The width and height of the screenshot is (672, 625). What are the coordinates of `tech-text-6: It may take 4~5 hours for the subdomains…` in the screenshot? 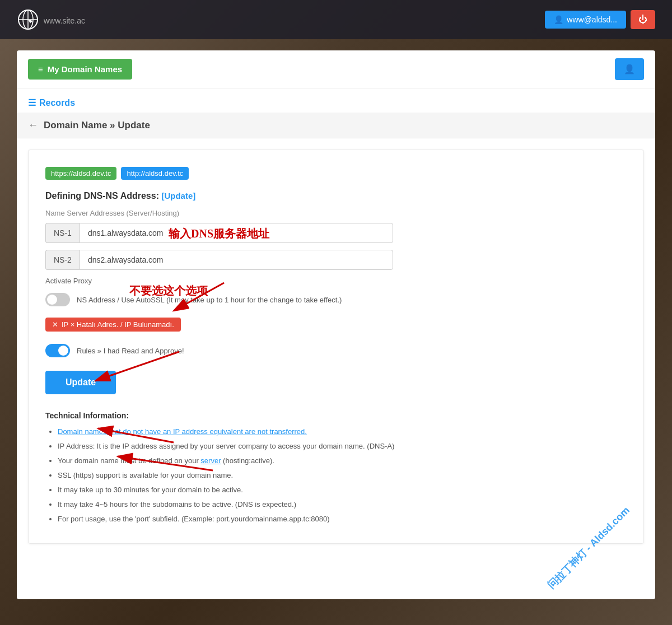 It's located at (177, 504).